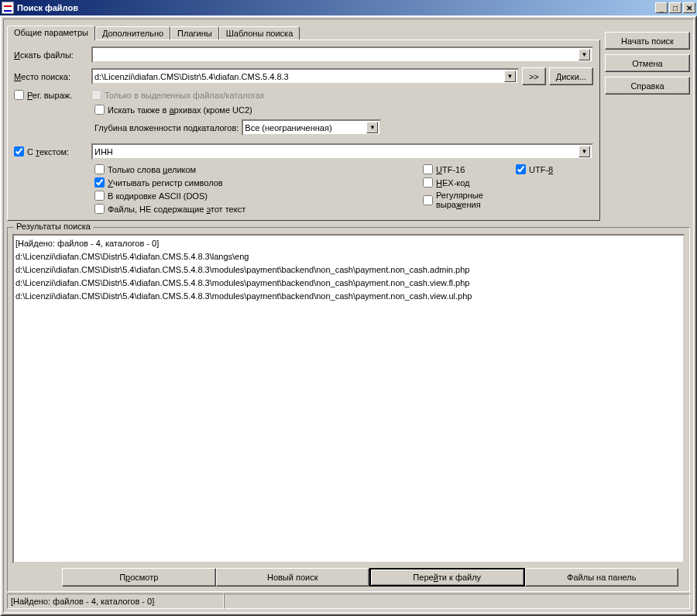 This screenshot has width=697, height=616. What do you see at coordinates (260, 33) in the screenshot?
I see `tab-templates: Шаблоны поиска` at bounding box center [260, 33].